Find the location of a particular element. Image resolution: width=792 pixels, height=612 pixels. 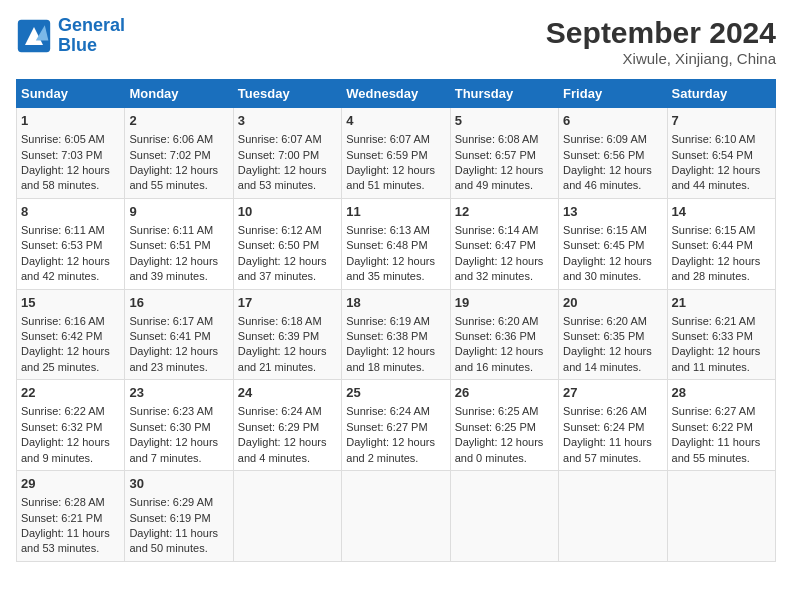

sunrise: Sunrise: 6:20 AM is located at coordinates (497, 321).